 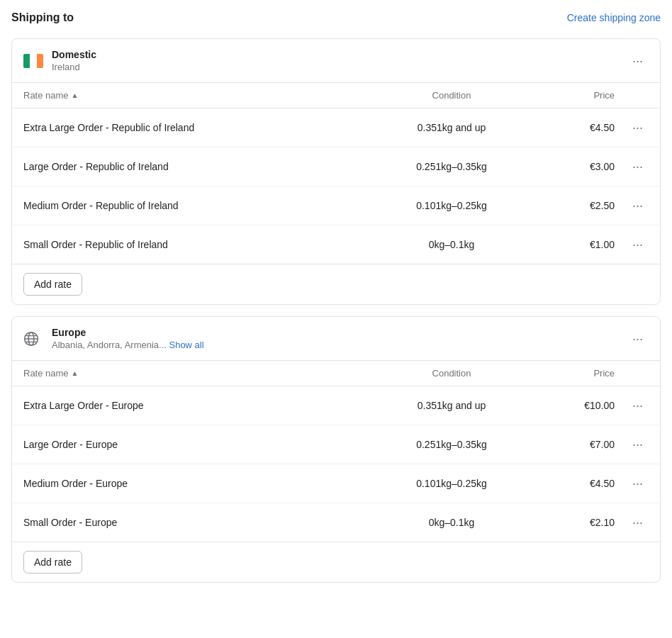 I want to click on rate-name-europe-0: Extra Large Order - Europe, so click(x=198, y=405).